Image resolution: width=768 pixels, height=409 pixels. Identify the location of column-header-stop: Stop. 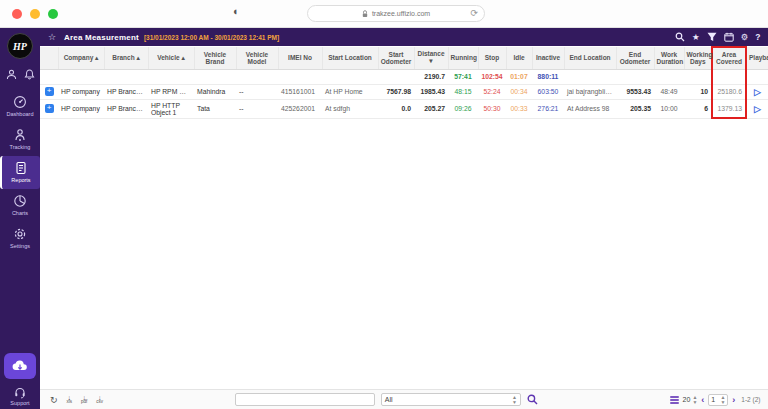
(492, 58).